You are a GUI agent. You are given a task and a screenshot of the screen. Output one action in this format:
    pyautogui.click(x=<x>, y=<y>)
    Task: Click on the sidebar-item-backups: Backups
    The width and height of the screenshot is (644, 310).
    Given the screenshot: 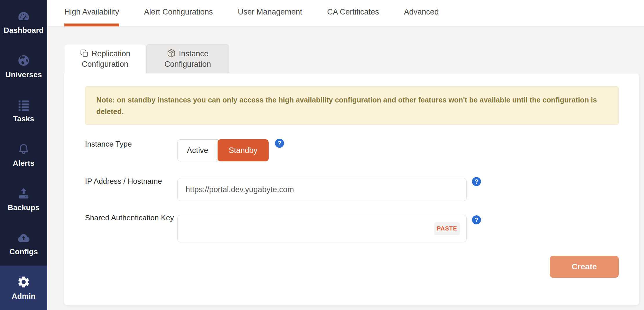 What is the action you would take?
    pyautogui.click(x=24, y=199)
    